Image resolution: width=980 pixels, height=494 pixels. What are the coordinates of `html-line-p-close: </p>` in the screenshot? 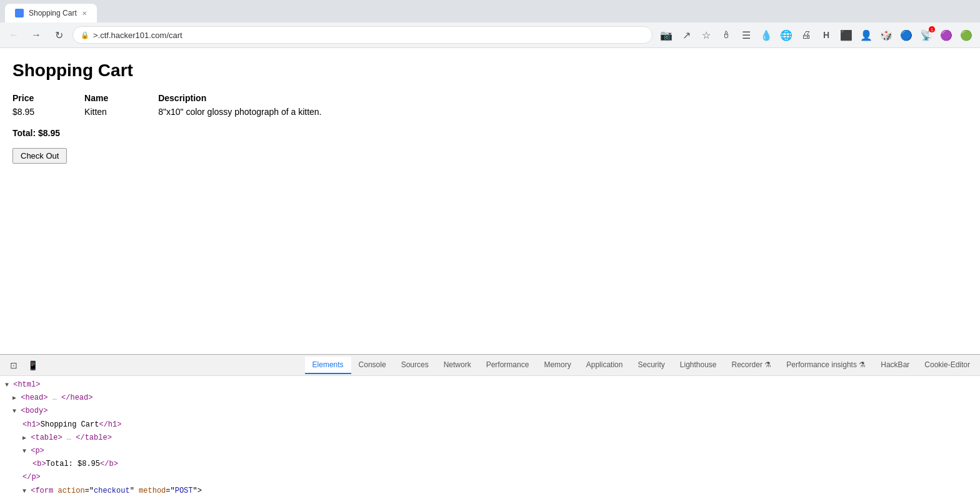 It's located at (490, 477).